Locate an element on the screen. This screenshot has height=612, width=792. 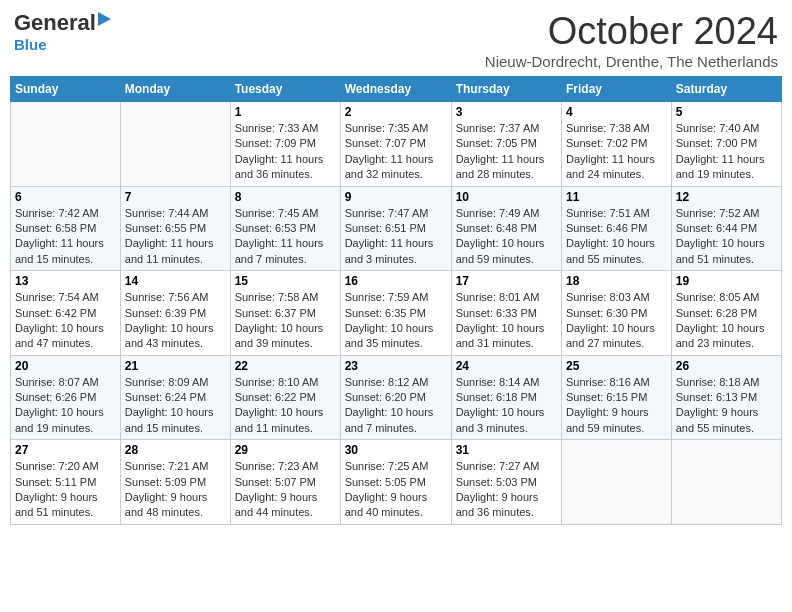
page-header: General Blue October 2024 Nieuw-Dordrech… is located at coordinates (396, 40).